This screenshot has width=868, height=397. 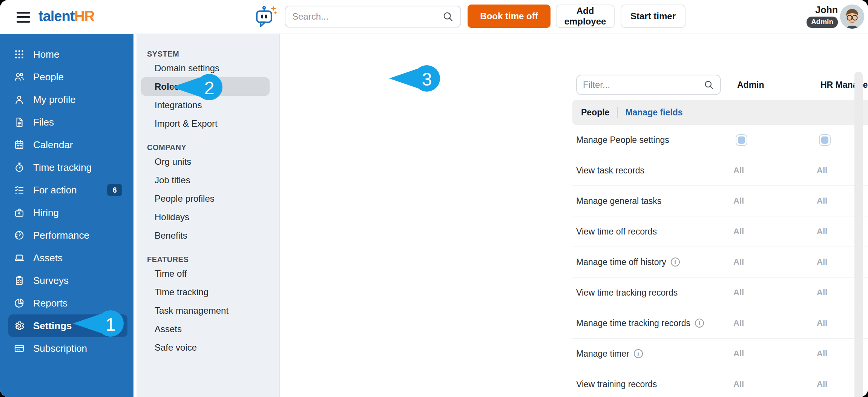 I want to click on permission-label: View training records, so click(x=655, y=385).